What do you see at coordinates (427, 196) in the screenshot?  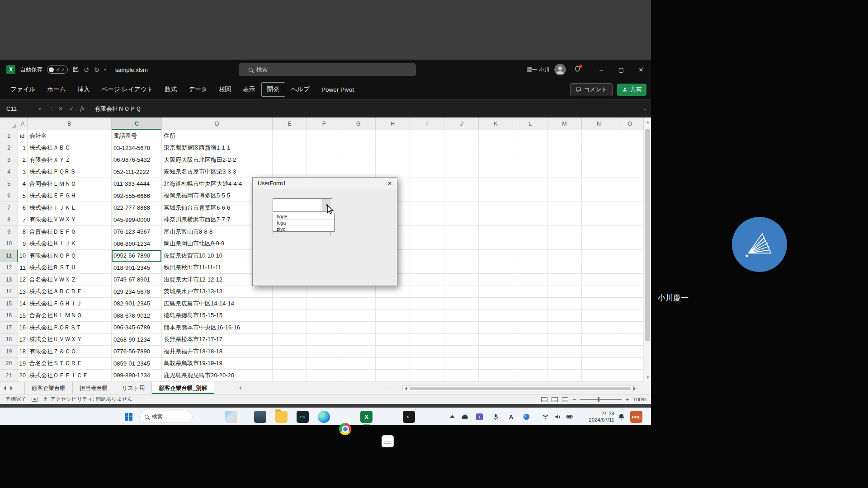 I see `cell-I6` at bounding box center [427, 196].